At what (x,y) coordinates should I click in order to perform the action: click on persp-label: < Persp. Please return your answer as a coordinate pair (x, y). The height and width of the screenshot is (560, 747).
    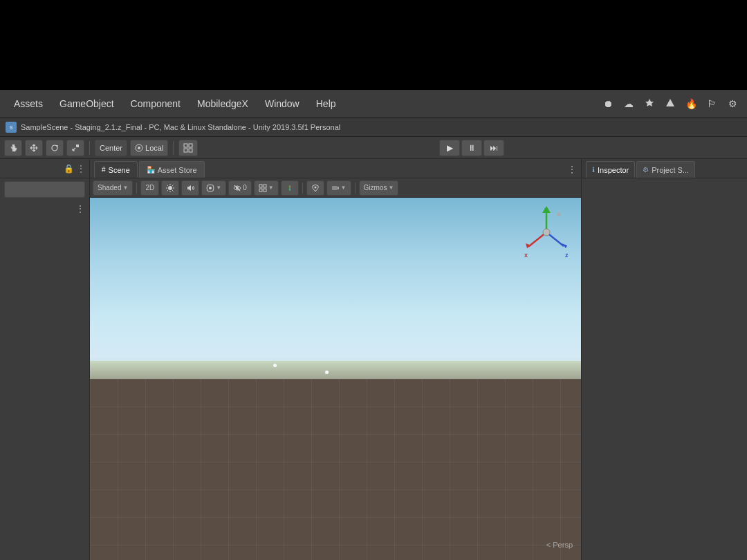
    Looking at the image, I should click on (560, 545).